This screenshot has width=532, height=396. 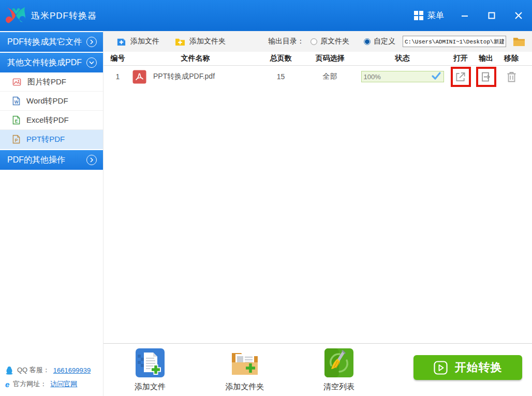 I want to click on add-folder-big-button: 添加文件夹, so click(x=245, y=370).